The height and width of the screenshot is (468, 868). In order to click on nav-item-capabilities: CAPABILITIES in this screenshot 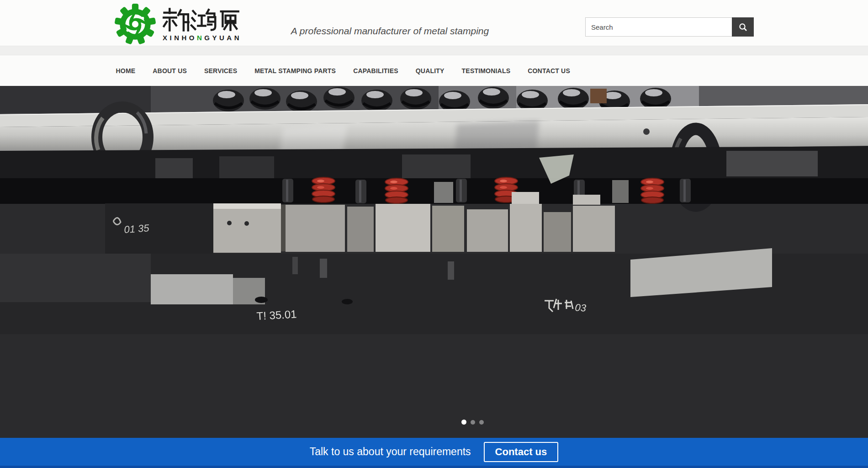, I will do `click(376, 71)`.